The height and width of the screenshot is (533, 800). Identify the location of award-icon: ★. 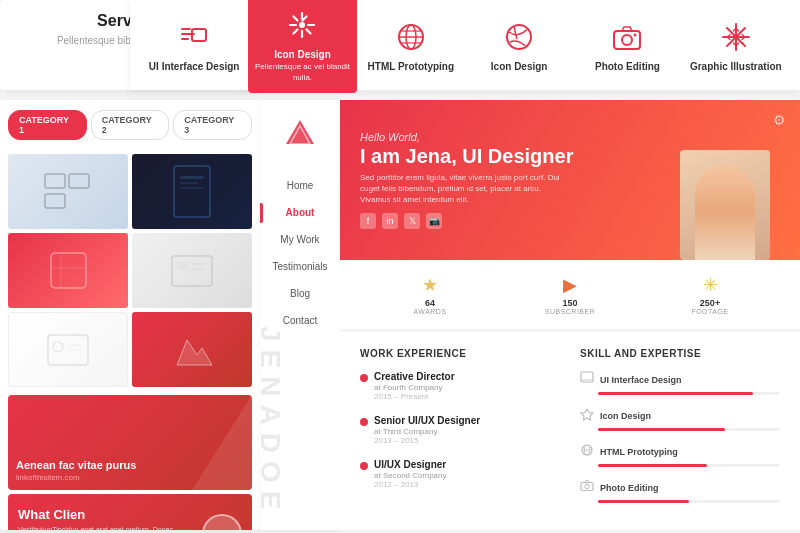
(430, 285).